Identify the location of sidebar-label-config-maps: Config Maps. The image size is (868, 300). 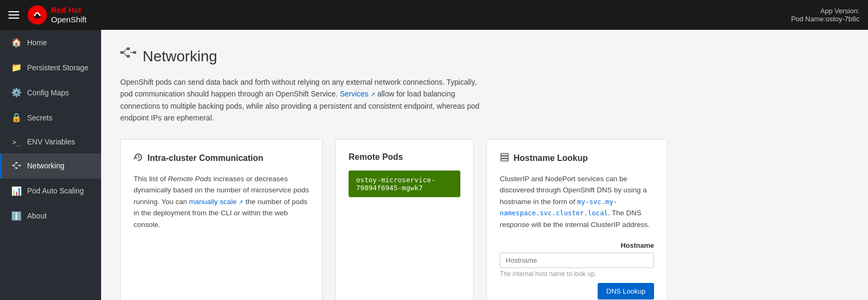
(48, 93).